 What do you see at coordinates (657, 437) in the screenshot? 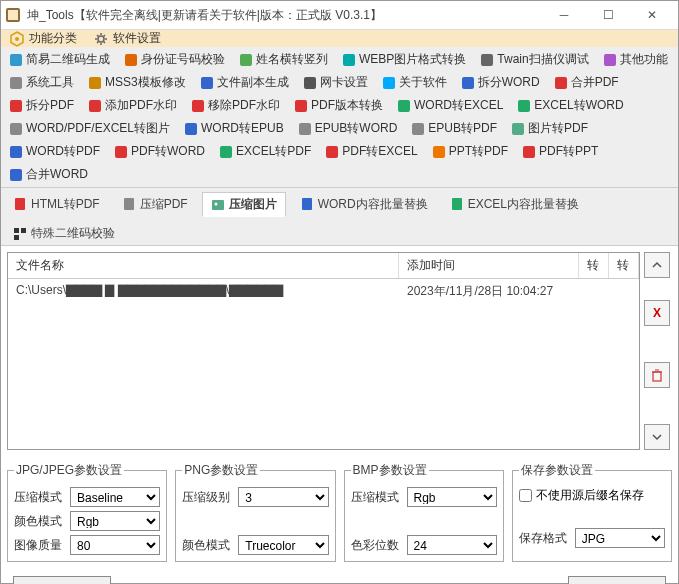
I see `chevron-down-icon` at bounding box center [657, 437].